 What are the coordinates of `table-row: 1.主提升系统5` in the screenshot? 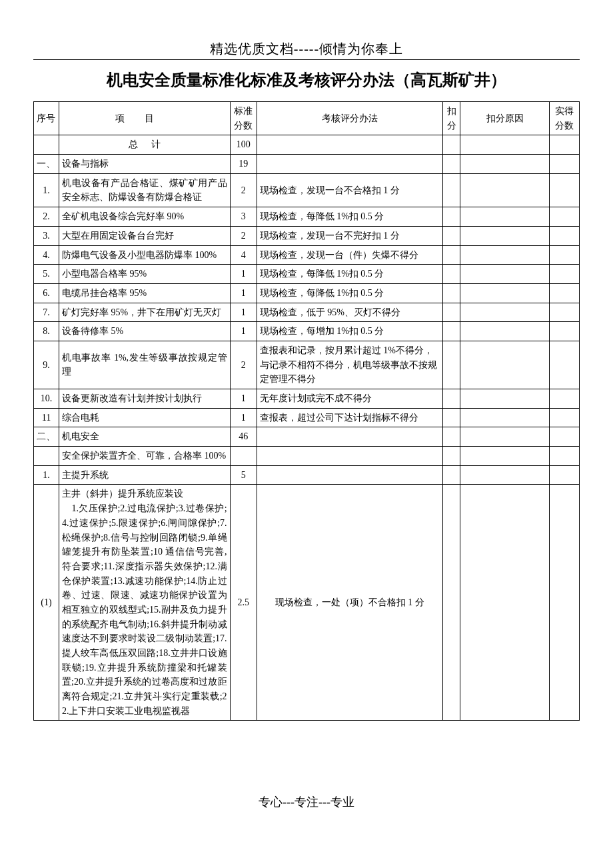 It's located at (306, 475).